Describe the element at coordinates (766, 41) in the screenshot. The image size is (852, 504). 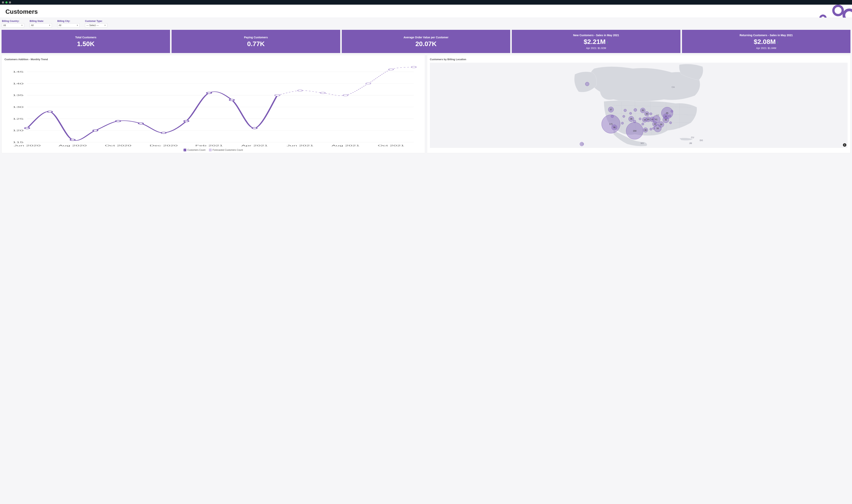
I see `kpi-card-4: Returning Customers - Sales in May 2021 …` at that location.